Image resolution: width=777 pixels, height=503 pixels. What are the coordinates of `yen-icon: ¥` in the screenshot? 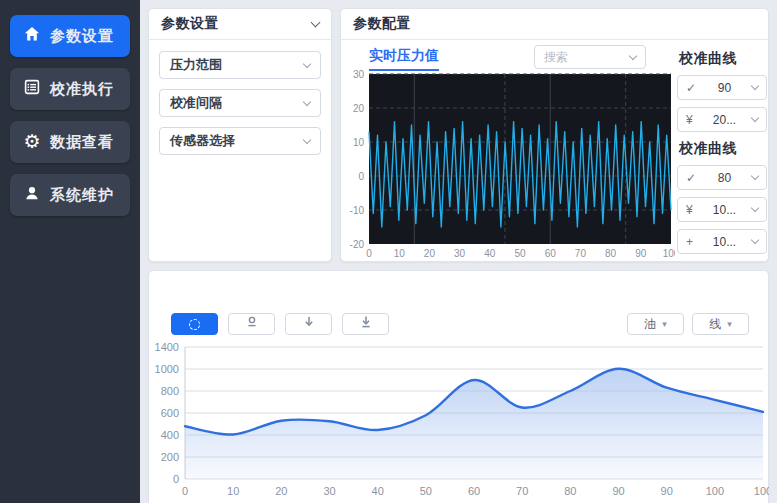 It's located at (692, 210).